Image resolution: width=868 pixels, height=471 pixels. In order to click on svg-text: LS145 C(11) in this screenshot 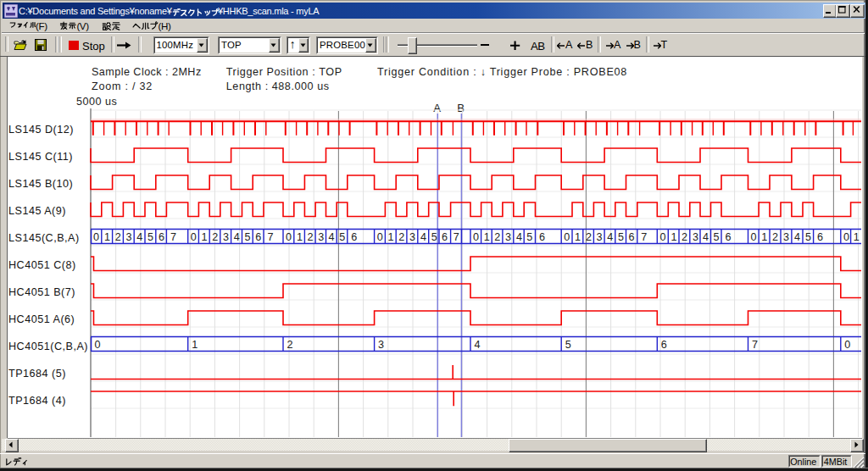, I will do `click(41, 157)`.